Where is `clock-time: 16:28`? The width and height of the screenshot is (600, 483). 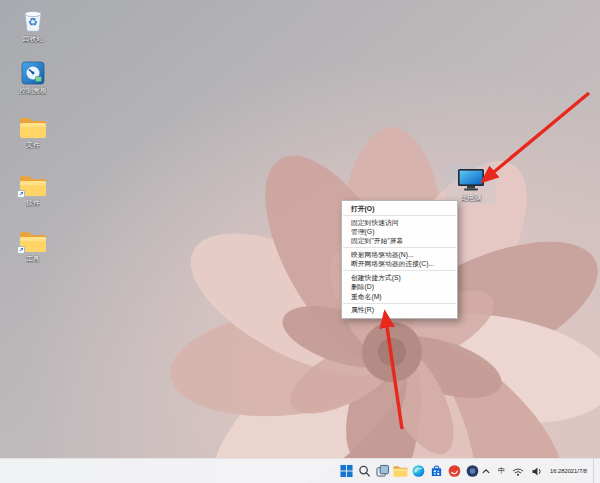
clock-time: 16:28 is located at coordinates (558, 472).